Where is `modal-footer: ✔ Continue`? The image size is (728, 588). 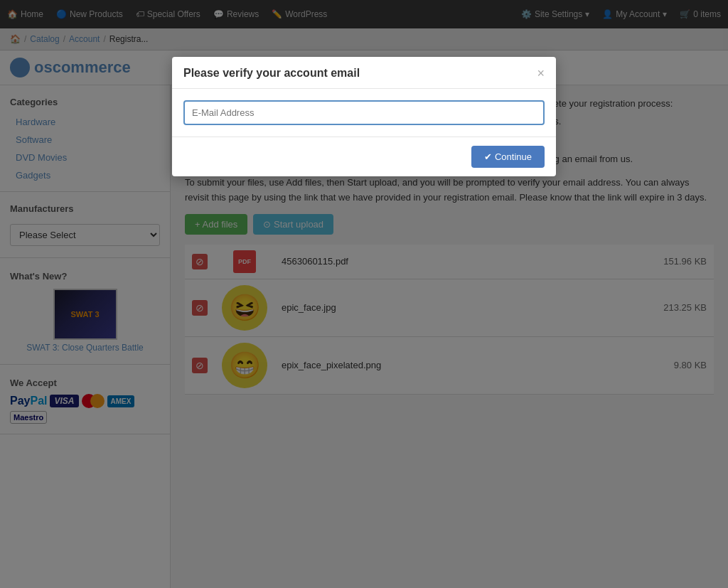 modal-footer: ✔ Continue is located at coordinates (364, 156).